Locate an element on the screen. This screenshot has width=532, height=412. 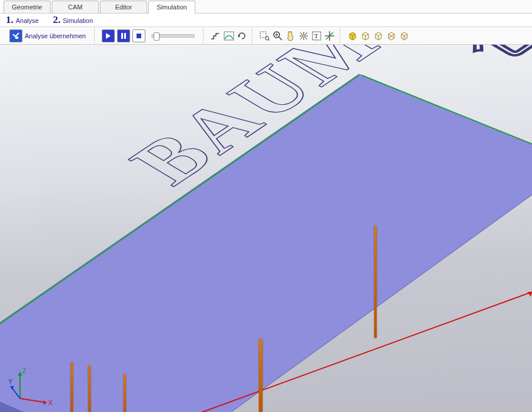
crosshair-button is located at coordinates (330, 36).